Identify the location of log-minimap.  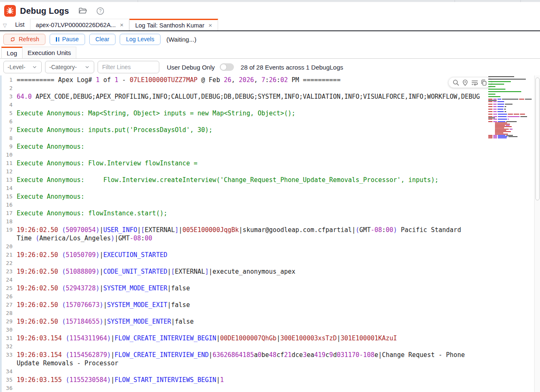
(512, 107).